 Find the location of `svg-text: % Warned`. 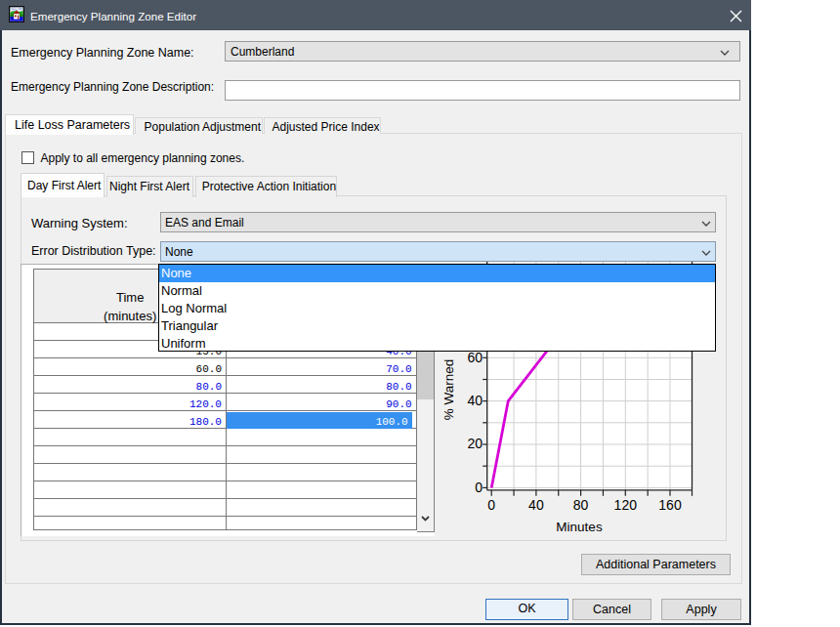

svg-text: % Warned is located at coordinates (449, 391).